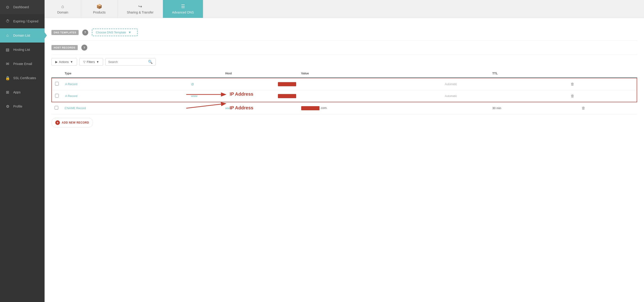  Describe the element at coordinates (56, 62) in the screenshot. I see `actions-play-icon: ▶` at that location.